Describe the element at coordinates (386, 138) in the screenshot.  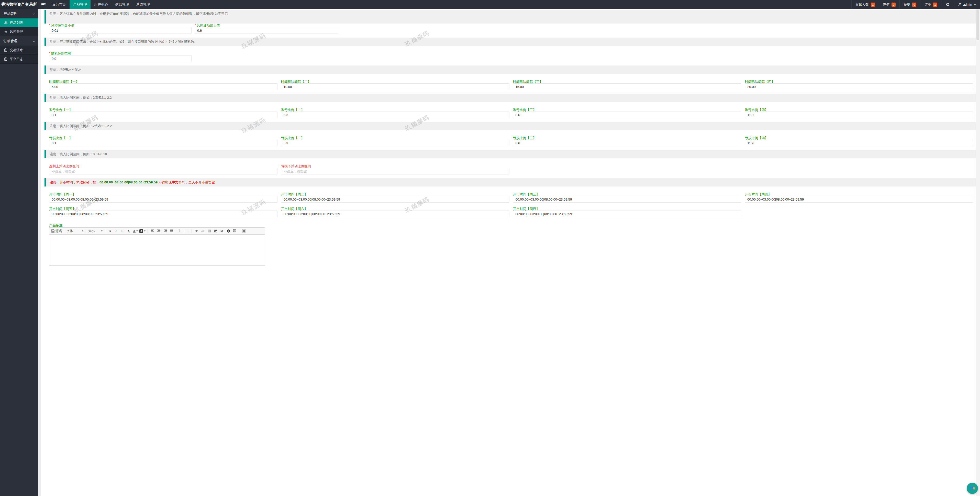
I see `field-label: 亏损比例【二】` at that location.